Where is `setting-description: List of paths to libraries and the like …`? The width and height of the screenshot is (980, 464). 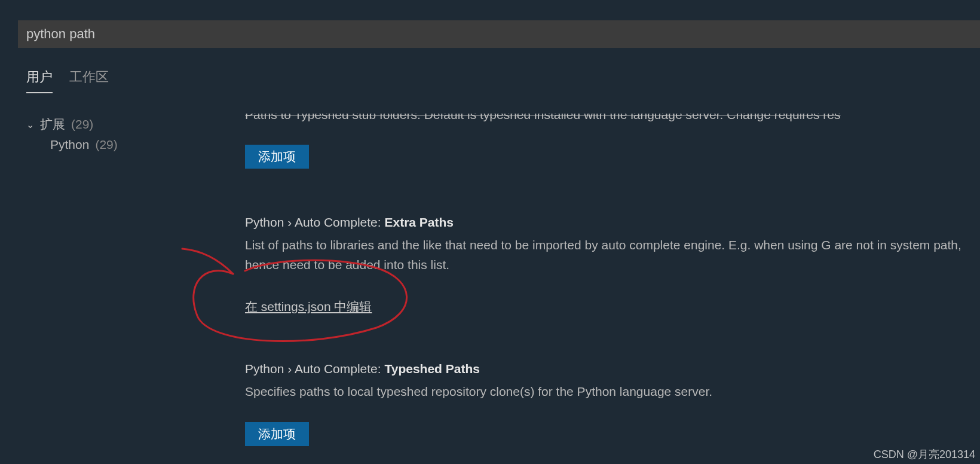
setting-description: List of paths to libraries and the like … is located at coordinates (612, 255).